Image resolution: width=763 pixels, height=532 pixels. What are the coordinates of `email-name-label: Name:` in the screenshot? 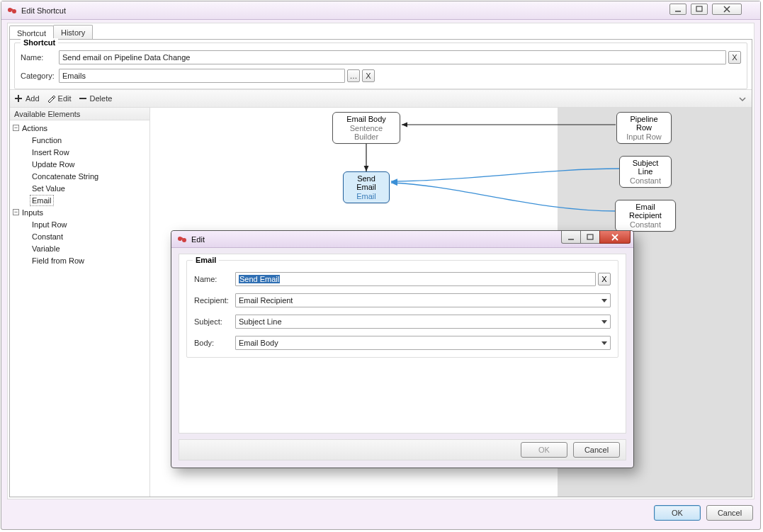 It's located at (215, 279).